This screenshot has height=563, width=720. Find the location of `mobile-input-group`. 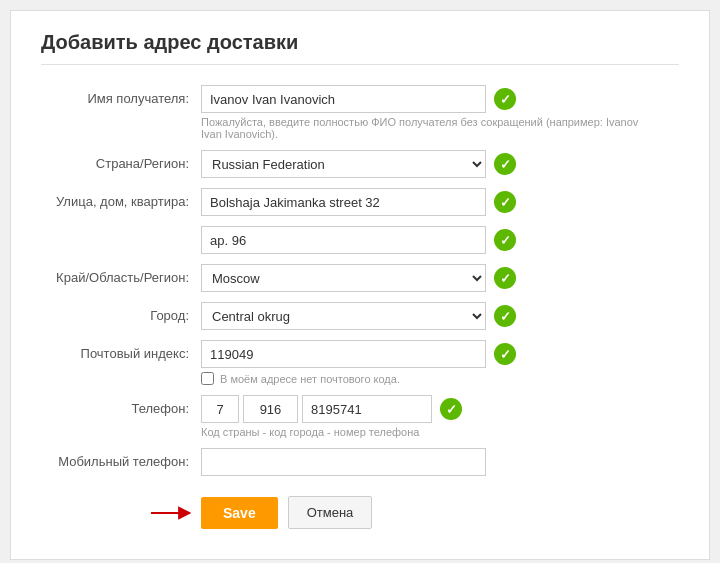

mobile-input-group is located at coordinates (440, 462).